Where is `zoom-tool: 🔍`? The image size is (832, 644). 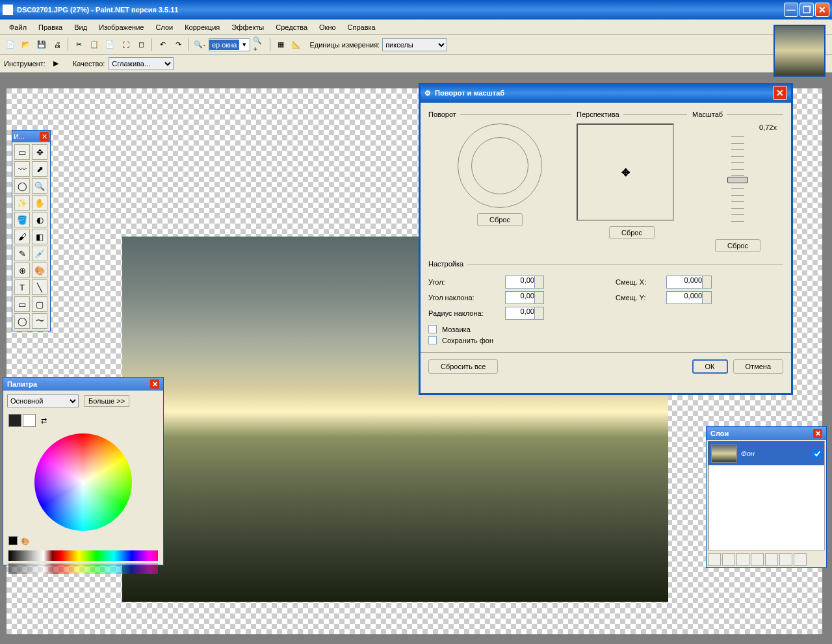 zoom-tool: 🔍 is located at coordinates (40, 186).